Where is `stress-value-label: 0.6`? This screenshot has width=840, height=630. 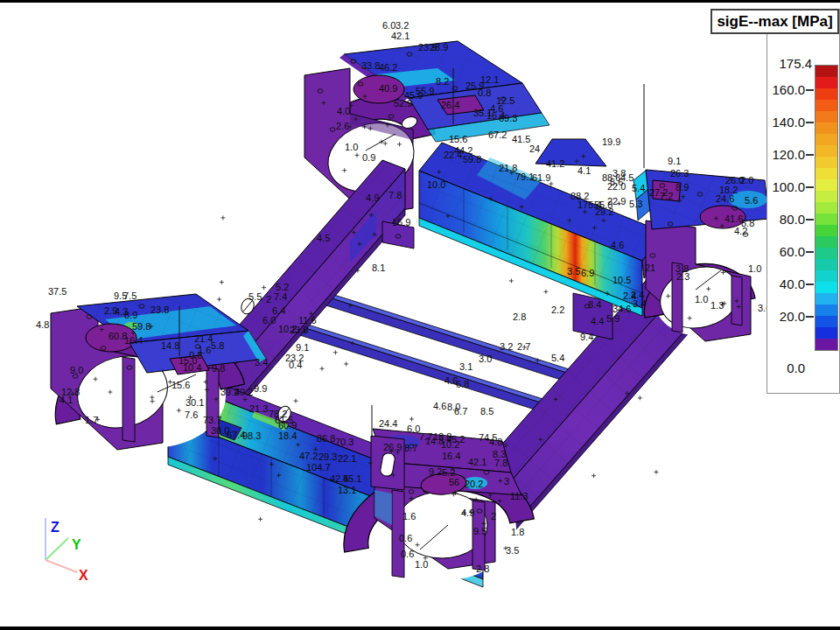
stress-value-label: 0.6 is located at coordinates (406, 538).